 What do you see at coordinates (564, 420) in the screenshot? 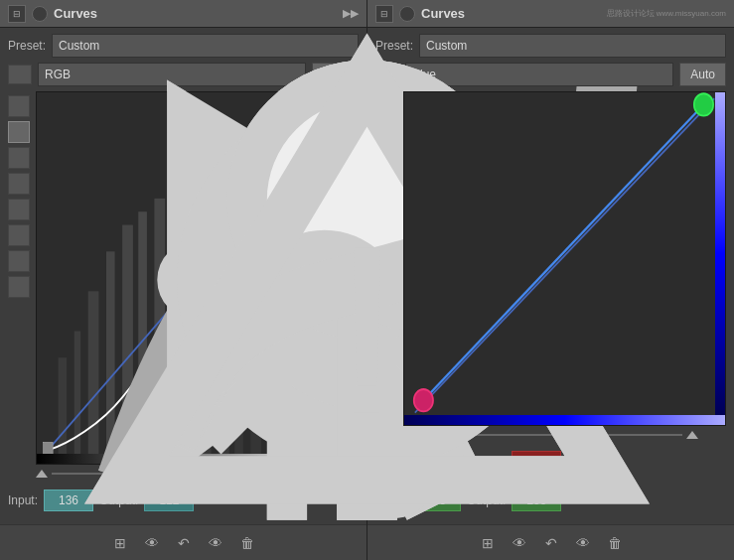
I see `right-bottom-gradient` at bounding box center [564, 420].